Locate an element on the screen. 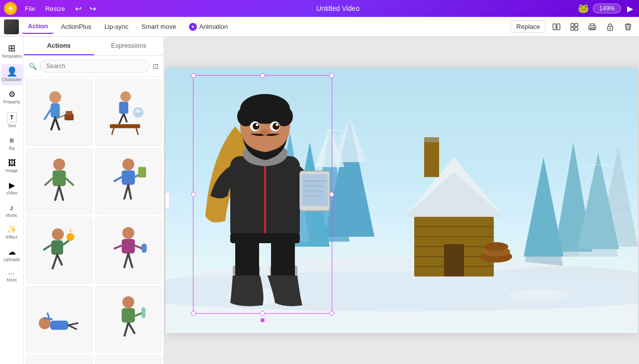 The image size is (639, 364). image-icon: 🖼 is located at coordinates (12, 163).